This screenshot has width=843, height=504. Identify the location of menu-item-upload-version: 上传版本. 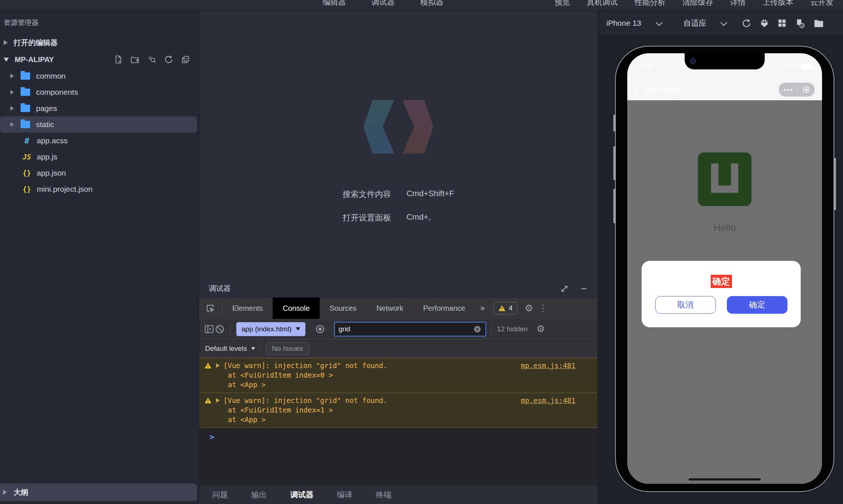
(778, 4).